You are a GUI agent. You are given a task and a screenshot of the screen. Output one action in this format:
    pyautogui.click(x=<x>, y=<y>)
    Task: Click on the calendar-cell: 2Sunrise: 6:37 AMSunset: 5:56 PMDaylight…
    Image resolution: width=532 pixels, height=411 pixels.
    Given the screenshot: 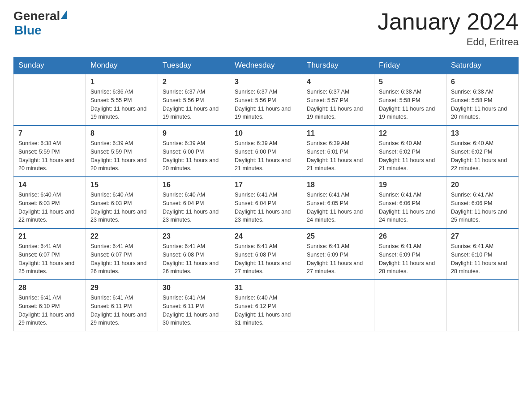 What is the action you would take?
    pyautogui.click(x=194, y=99)
    